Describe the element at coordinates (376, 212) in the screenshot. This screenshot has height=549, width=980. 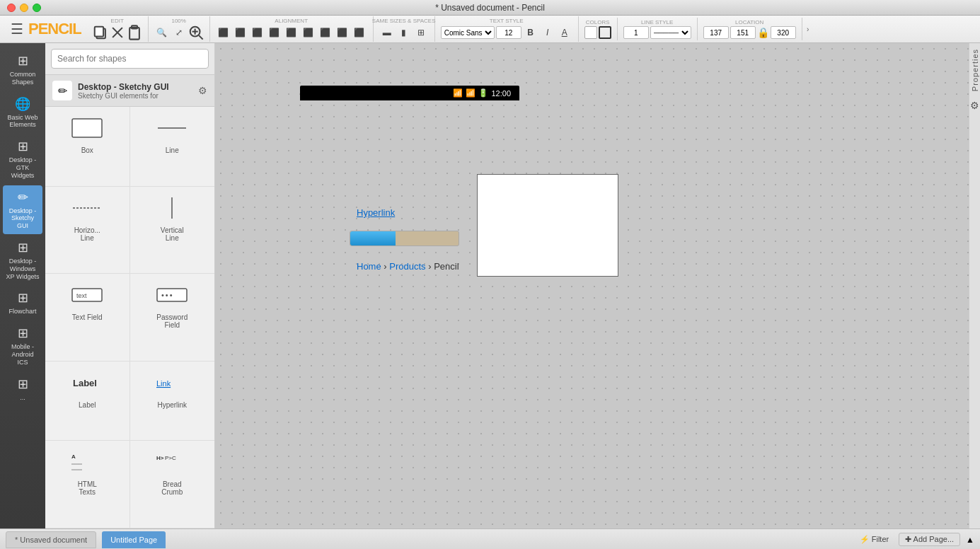
I see `canvas-hyperlink: Hyperlink` at that location.